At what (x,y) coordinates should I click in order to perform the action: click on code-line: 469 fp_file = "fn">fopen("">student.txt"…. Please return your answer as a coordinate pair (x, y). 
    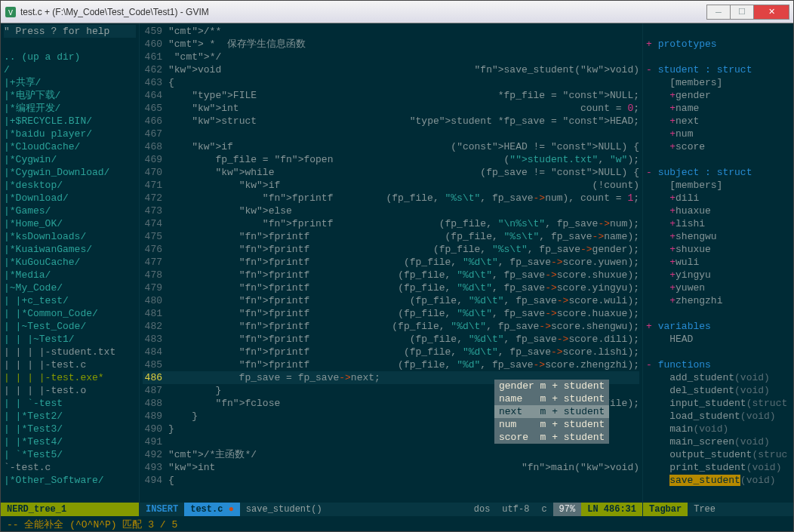
    Looking at the image, I should click on (391, 160).